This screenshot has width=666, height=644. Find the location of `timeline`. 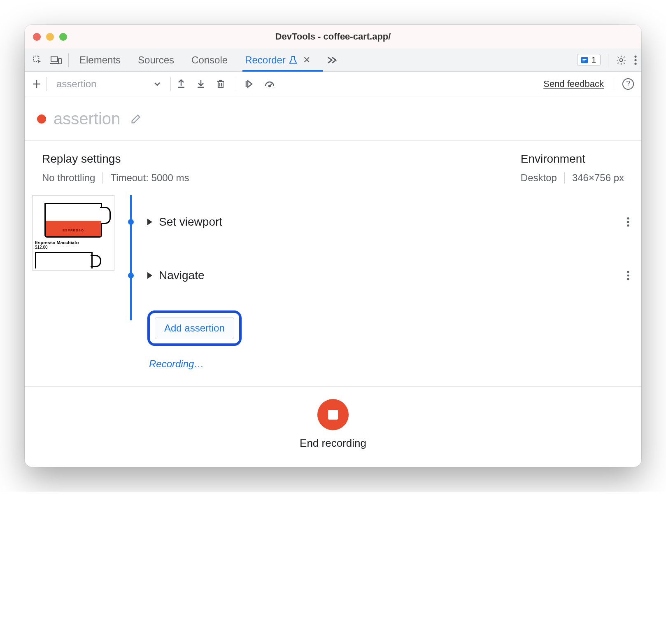

timeline is located at coordinates (131, 282).